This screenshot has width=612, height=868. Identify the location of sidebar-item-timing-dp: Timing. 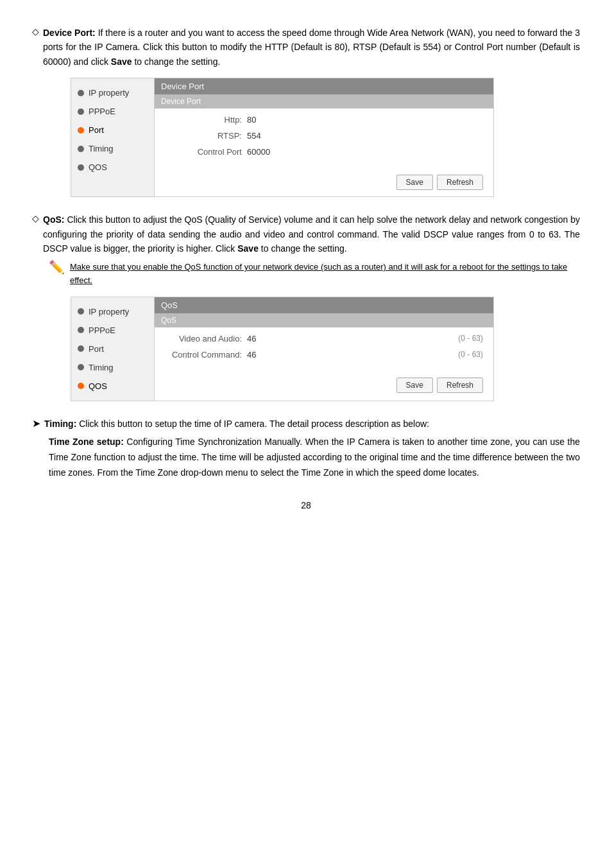
(113, 149).